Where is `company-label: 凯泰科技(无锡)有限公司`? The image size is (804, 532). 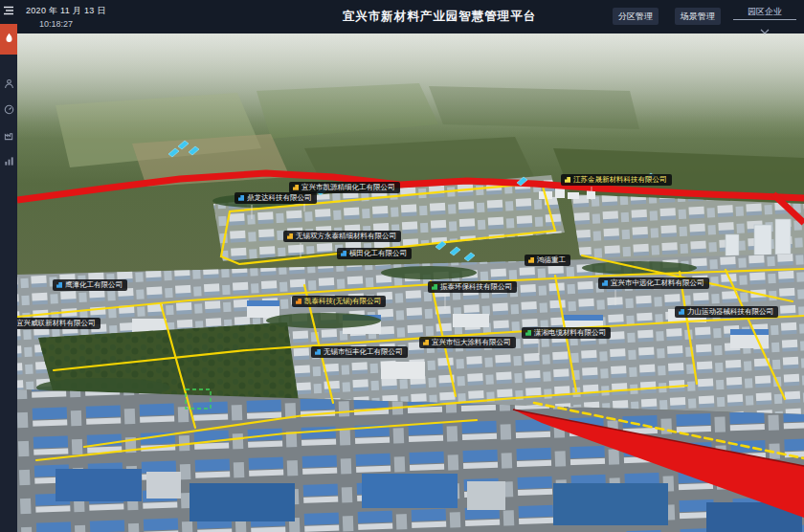 company-label: 凯泰科技(无锡)有限公司 is located at coordinates (339, 301).